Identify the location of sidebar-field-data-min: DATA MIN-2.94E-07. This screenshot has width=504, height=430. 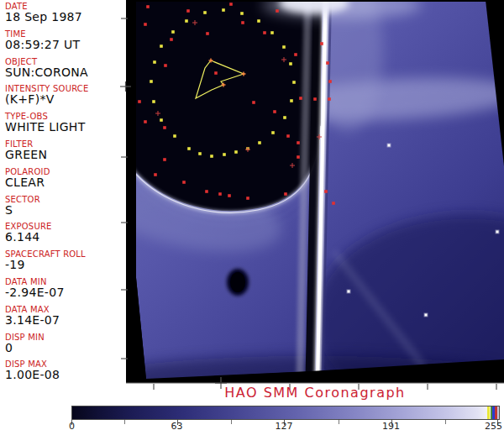
(65, 288).